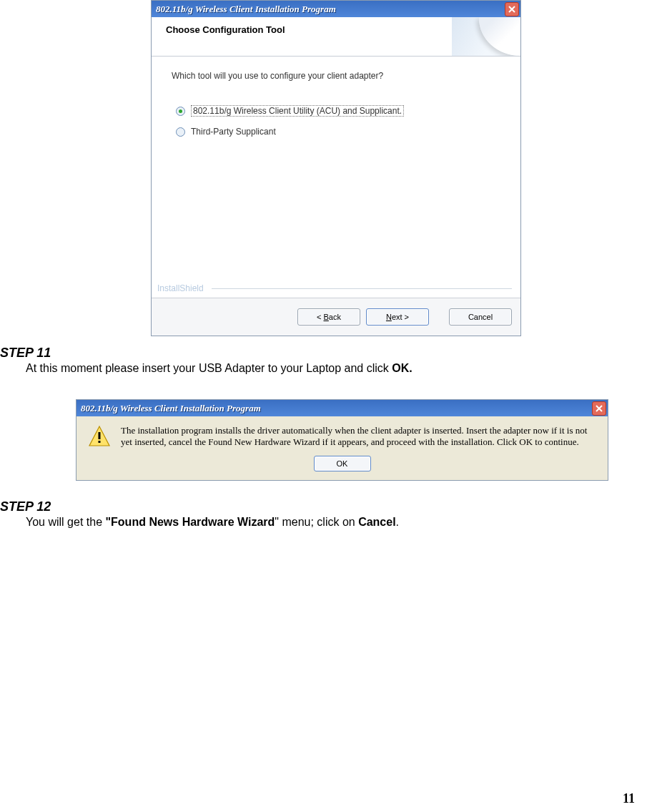 This screenshot has width=652, height=812. What do you see at coordinates (190, 522) in the screenshot?
I see `step12-text-bold: "Found News Hardware Wizard` at bounding box center [190, 522].